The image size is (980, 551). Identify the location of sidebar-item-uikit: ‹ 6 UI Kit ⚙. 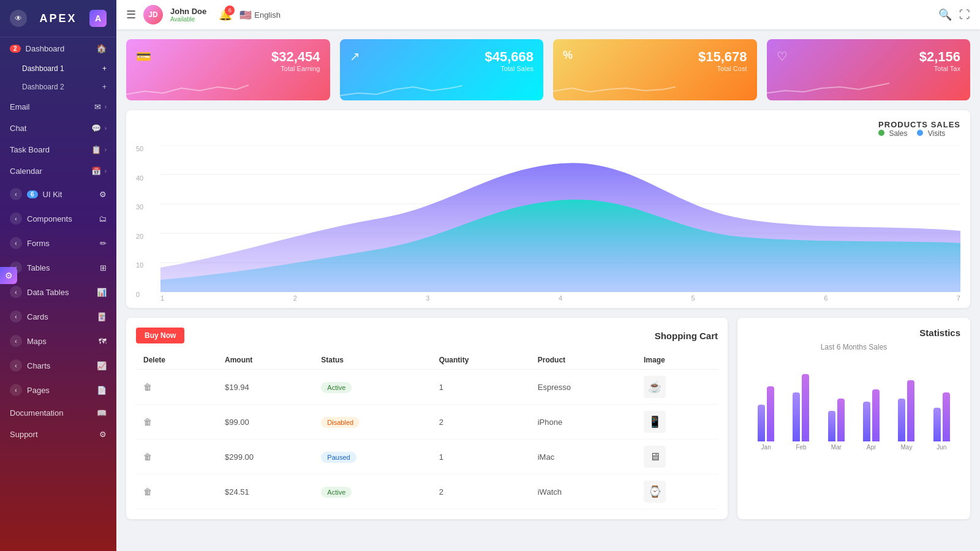
(58, 194).